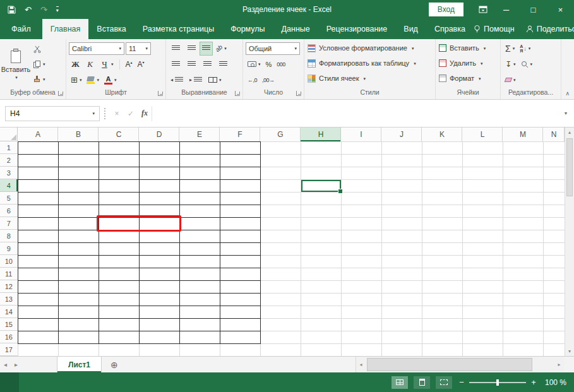 This screenshot has width=574, height=392. What do you see at coordinates (280, 287) in the screenshot?
I see `cell-G12` at bounding box center [280, 287].